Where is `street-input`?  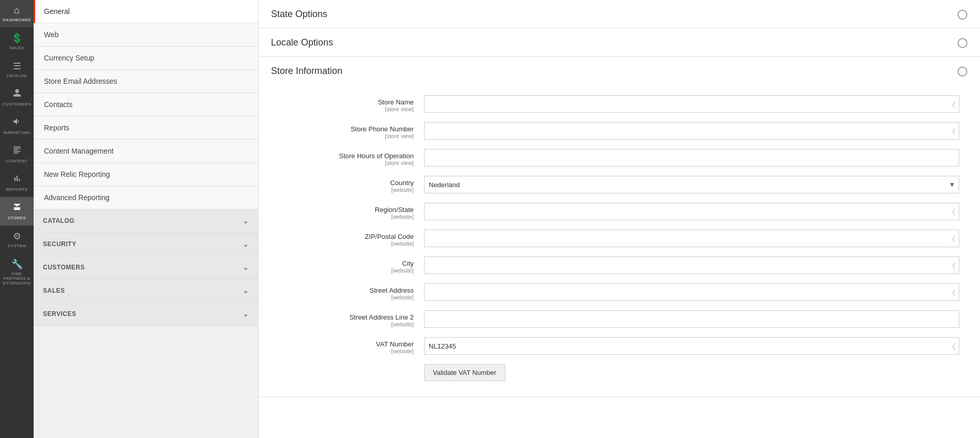 street-input is located at coordinates (692, 292).